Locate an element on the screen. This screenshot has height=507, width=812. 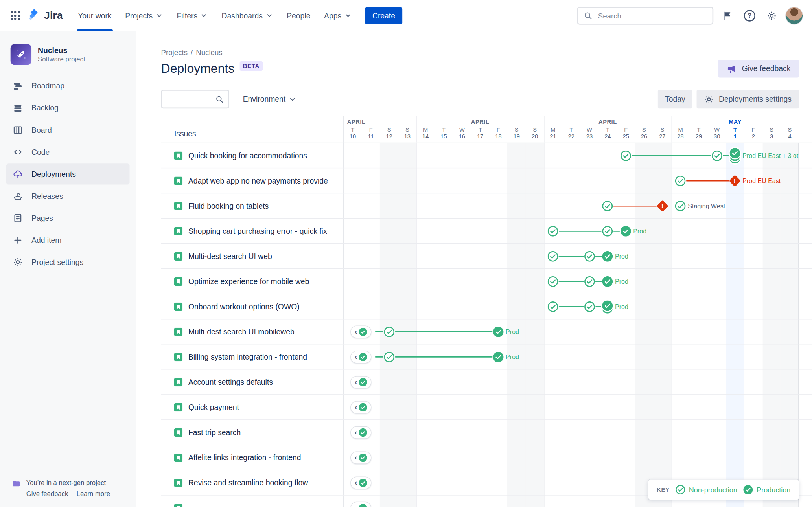
sidebar-item-add-item: Add item is located at coordinates (68, 240).